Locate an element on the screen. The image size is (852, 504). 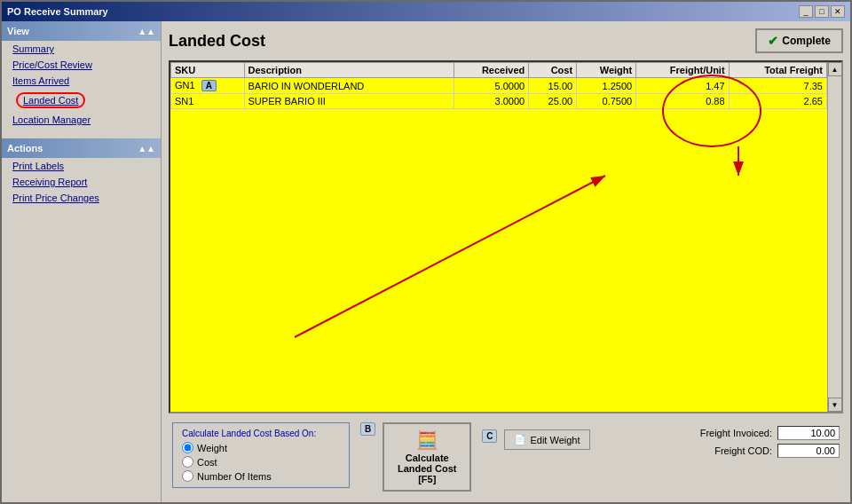
calculator-icon: 🧮 is located at coordinates (428, 440).